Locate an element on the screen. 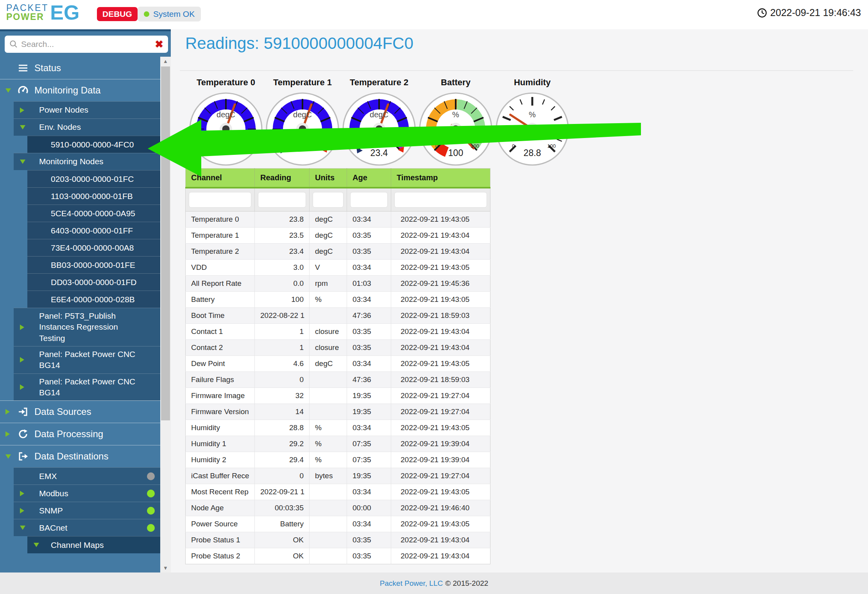  cell-reading: 29.2 is located at coordinates (282, 444).